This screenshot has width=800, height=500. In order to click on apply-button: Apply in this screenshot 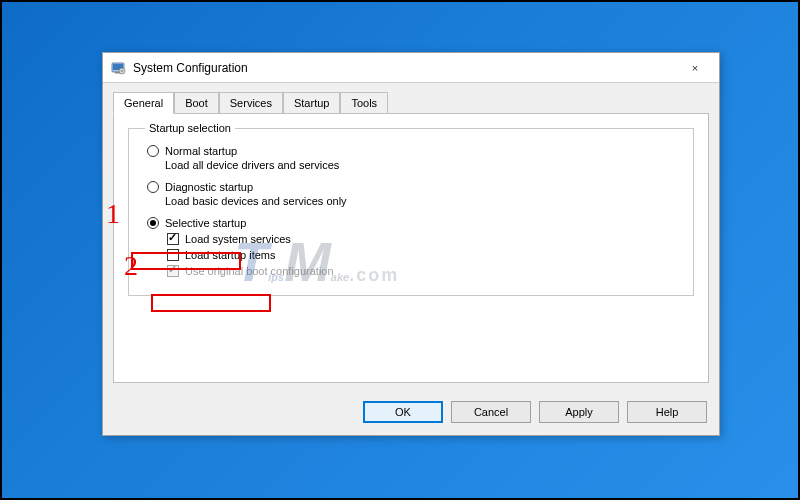, I will do `click(579, 412)`.